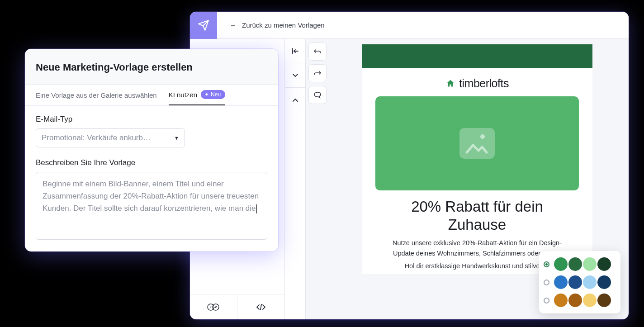 The height and width of the screenshot is (327, 644). I want to click on collapse-left-button, so click(295, 51).